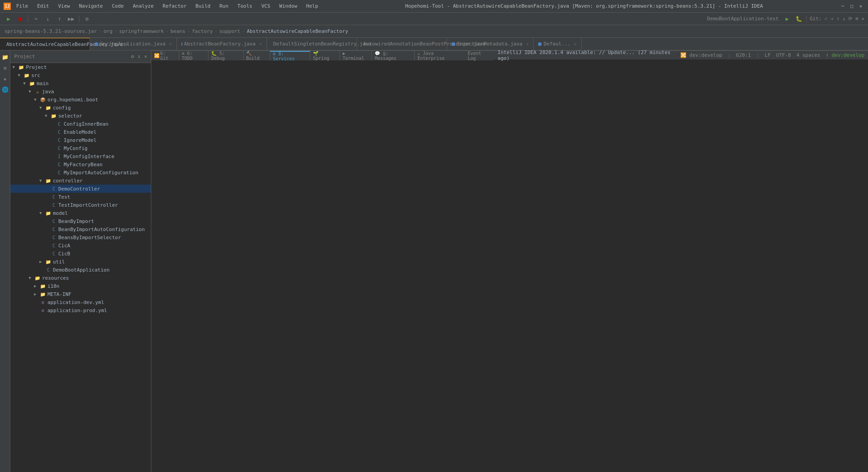  I want to click on menu-build: Build, so click(203, 6).